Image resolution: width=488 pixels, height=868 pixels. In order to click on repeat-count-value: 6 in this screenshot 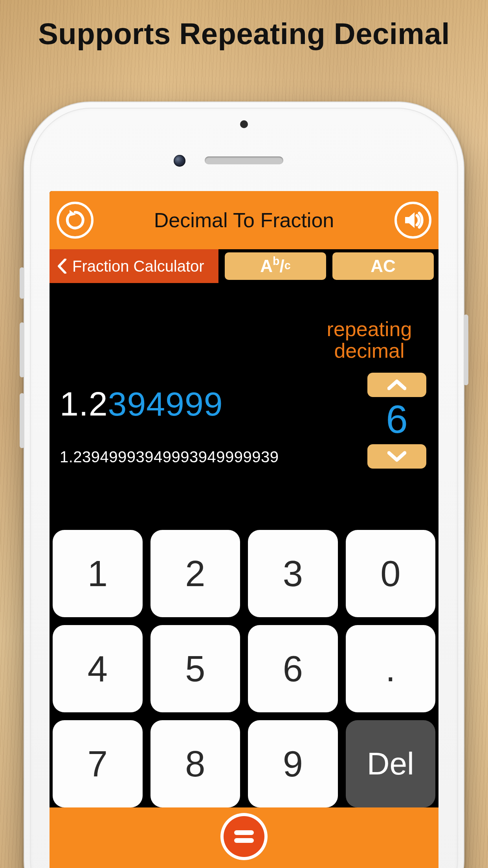, I will do `click(397, 421)`.